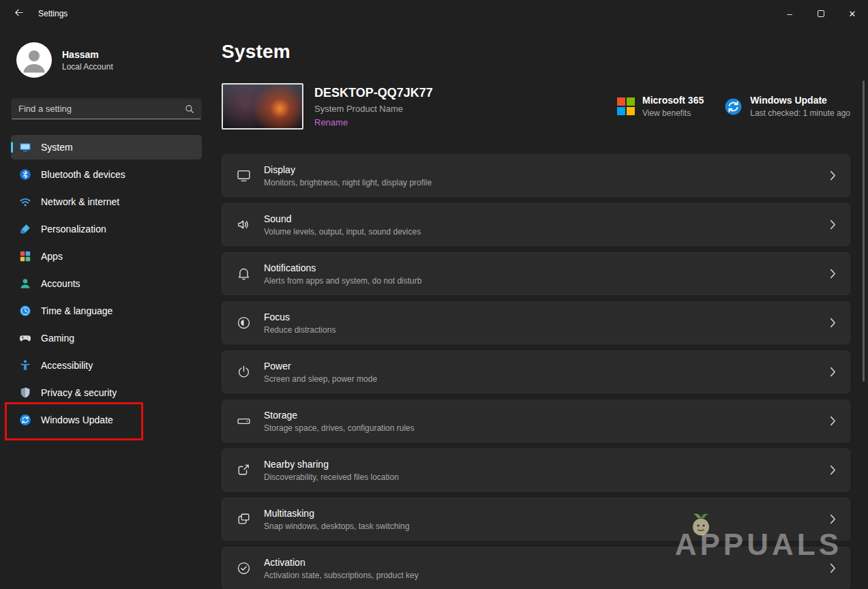 This screenshot has height=589, width=868. What do you see at coordinates (536, 372) in the screenshot?
I see `settings-card-power: Power Screen and sleep, power mode` at bounding box center [536, 372].